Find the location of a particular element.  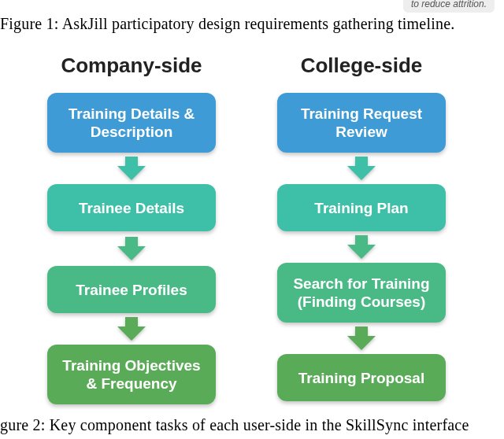

box-company-trainee-details: Trainee Details is located at coordinates (132, 208).